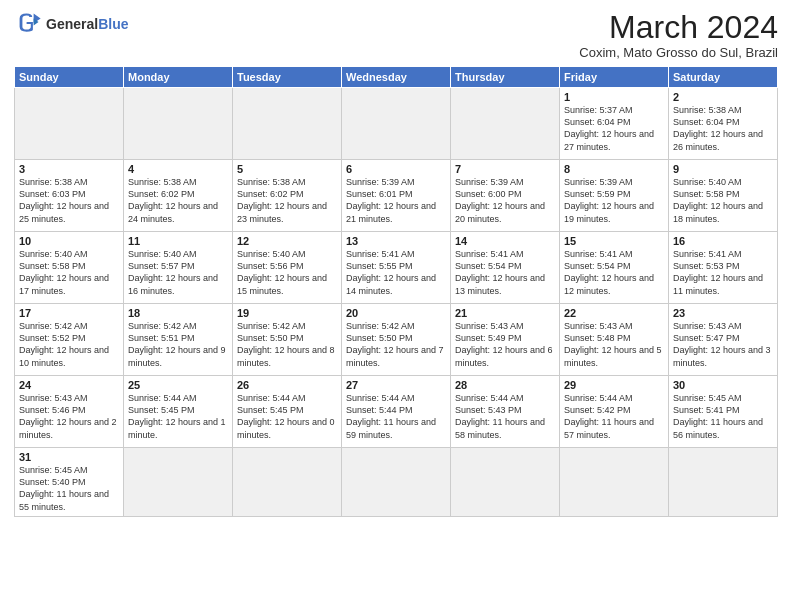 The height and width of the screenshot is (612, 792). Describe the element at coordinates (724, 340) in the screenshot. I see `table-row: 23Sunrise: 5:43 AM Sunset: 5:47 PM Dayli…` at that location.